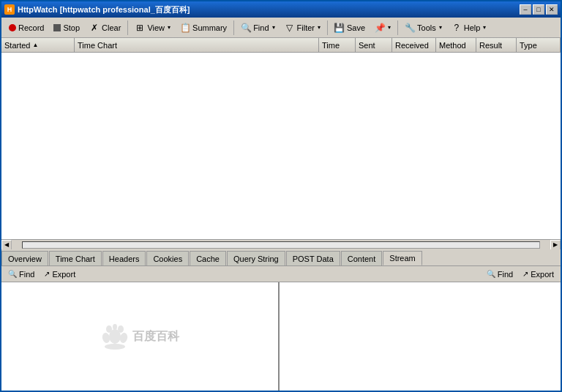  I want to click on col-header-result: Result, so click(496, 45).